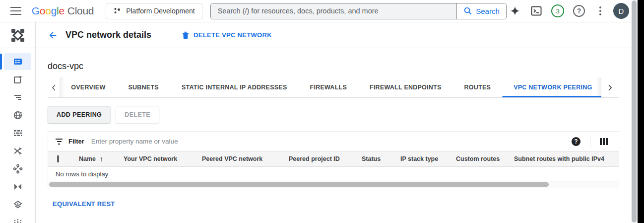  What do you see at coordinates (68, 159) in the screenshot?
I see `select-all-cell` at bounding box center [68, 159].